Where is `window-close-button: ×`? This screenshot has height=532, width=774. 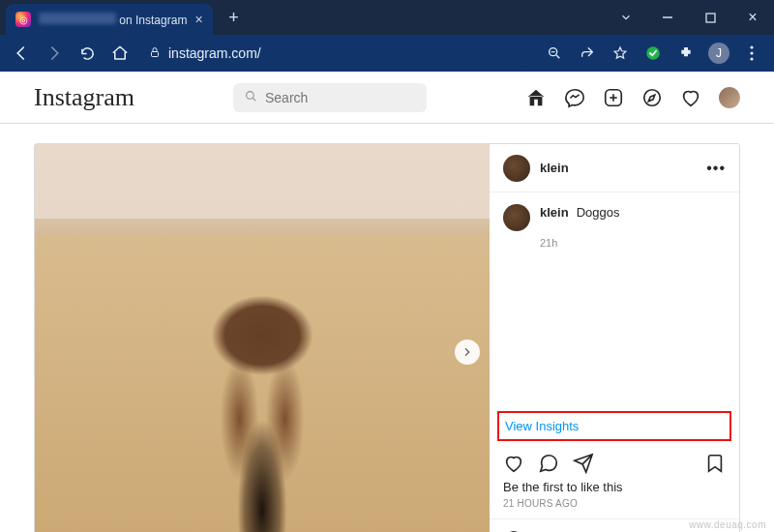 window-close-button: × is located at coordinates (753, 17).